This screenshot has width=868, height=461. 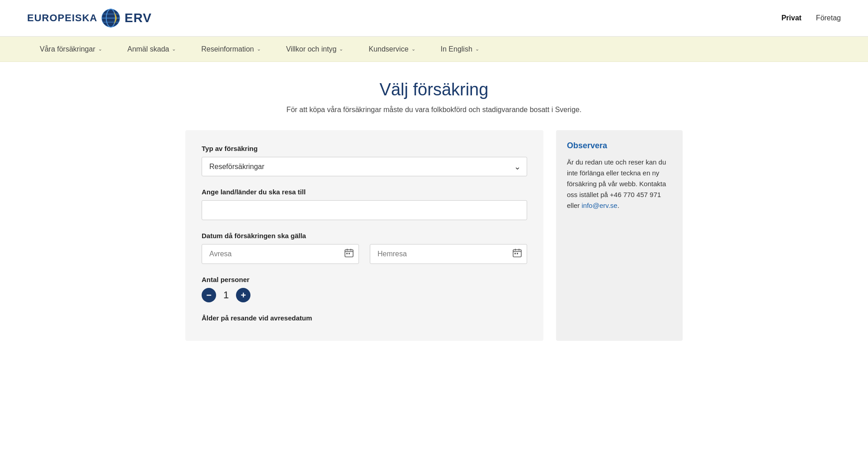 What do you see at coordinates (111, 18) in the screenshot?
I see `logo-globe-icon` at bounding box center [111, 18].